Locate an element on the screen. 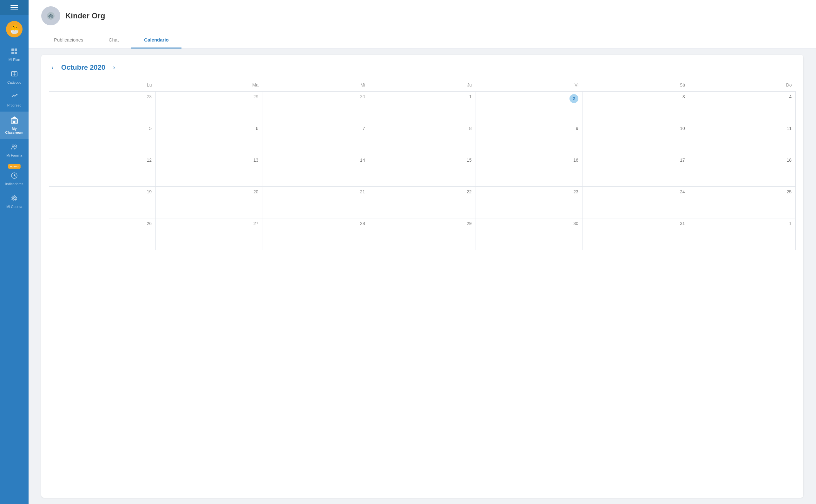 The height and width of the screenshot is (504, 816). avatar-container: 🐣 is located at coordinates (14, 29).